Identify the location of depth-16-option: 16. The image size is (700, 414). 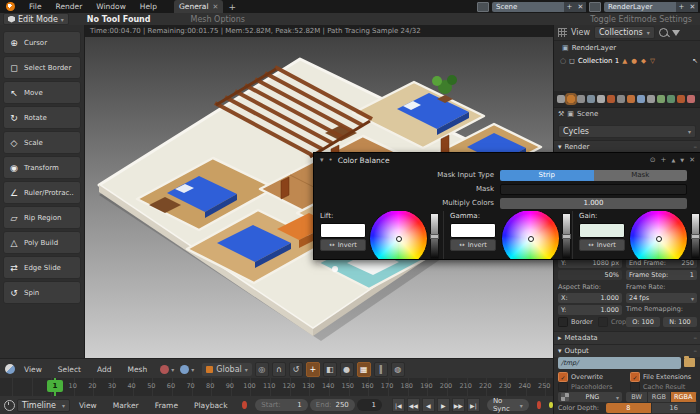
(675, 408).